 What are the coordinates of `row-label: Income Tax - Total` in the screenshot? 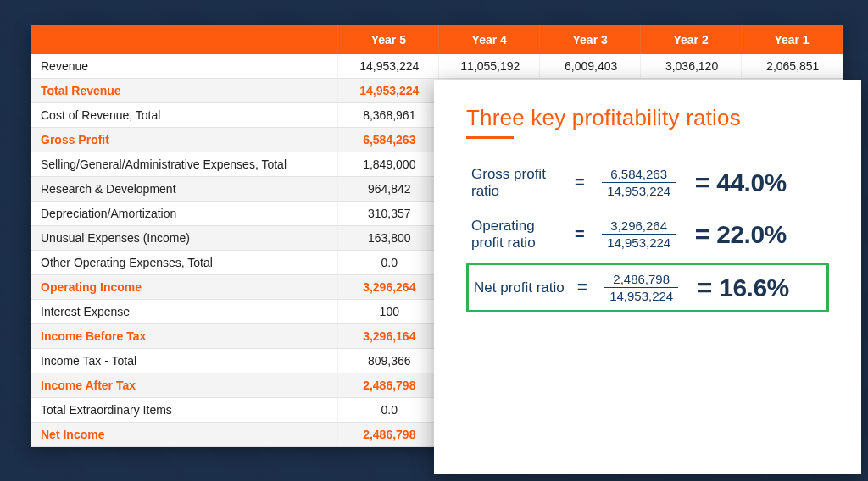 It's located at (185, 361).